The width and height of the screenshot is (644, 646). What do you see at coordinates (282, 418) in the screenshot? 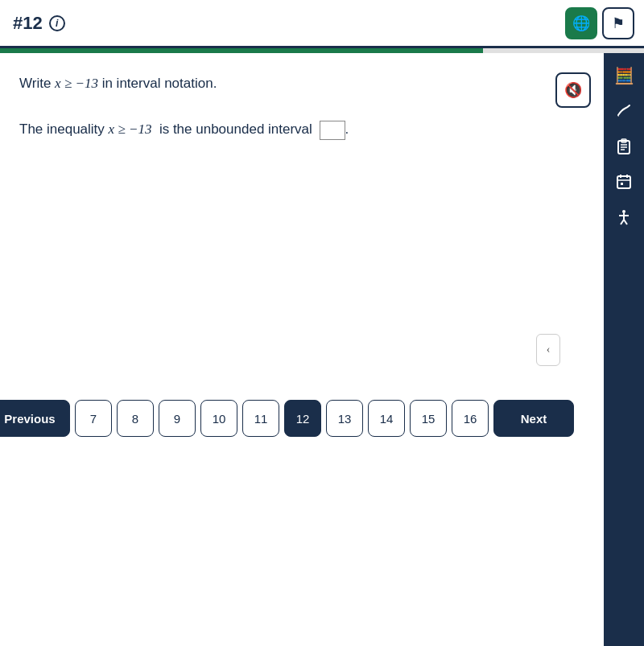
I see `pagination-bar: Previous 7 8 9 10 11 12 13 14 15 16 Next` at bounding box center [282, 418].